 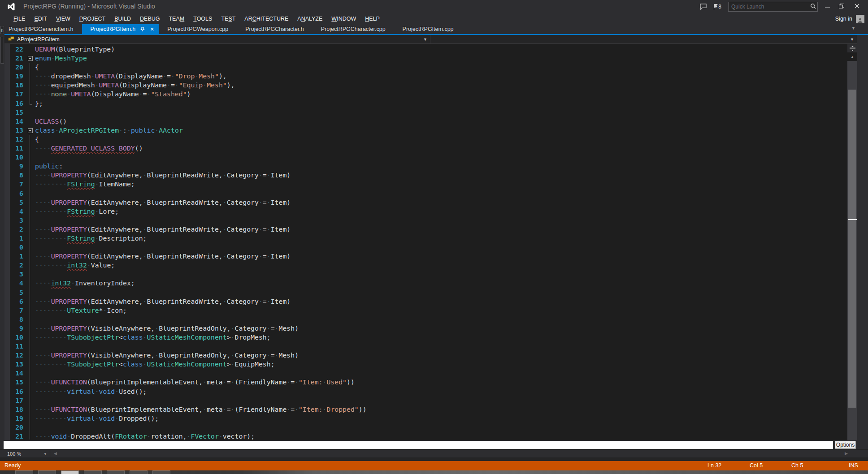 I want to click on quick-launch-input, so click(x=768, y=7).